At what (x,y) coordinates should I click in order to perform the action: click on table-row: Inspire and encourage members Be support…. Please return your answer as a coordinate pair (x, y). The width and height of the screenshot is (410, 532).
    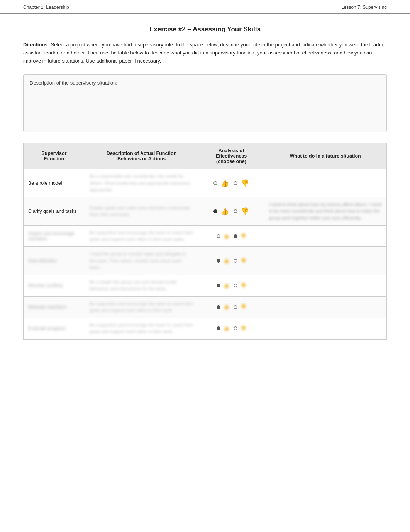
    Looking at the image, I should click on (205, 236).